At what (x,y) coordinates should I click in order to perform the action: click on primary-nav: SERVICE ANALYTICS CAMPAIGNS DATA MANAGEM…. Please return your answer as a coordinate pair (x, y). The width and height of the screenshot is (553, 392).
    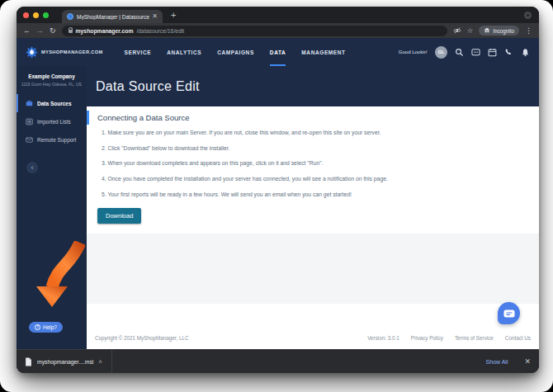
    Looking at the image, I should click on (235, 52).